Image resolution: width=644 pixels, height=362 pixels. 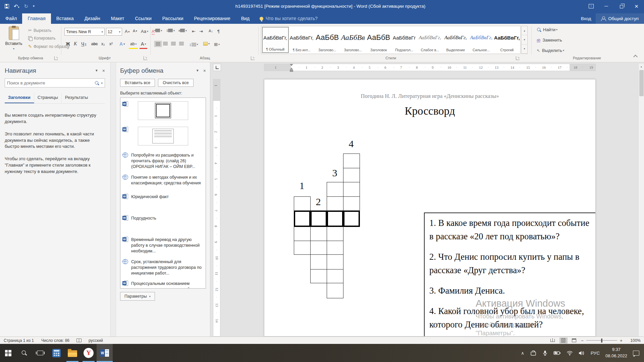 What do you see at coordinates (173, 19) in the screenshot?
I see `tab-mailings: Рассылки` at bounding box center [173, 19].